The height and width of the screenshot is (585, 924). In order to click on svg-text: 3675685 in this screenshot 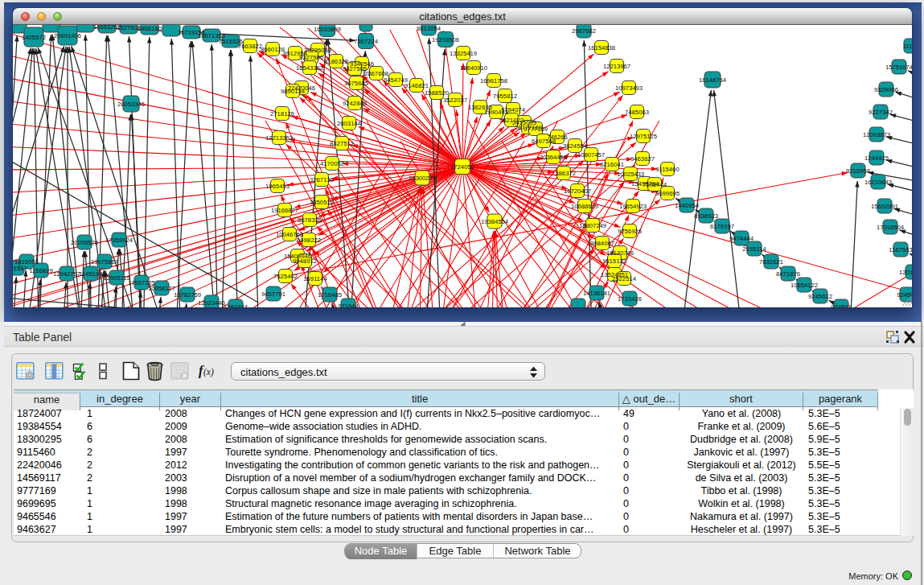, I will do `click(356, 84)`.